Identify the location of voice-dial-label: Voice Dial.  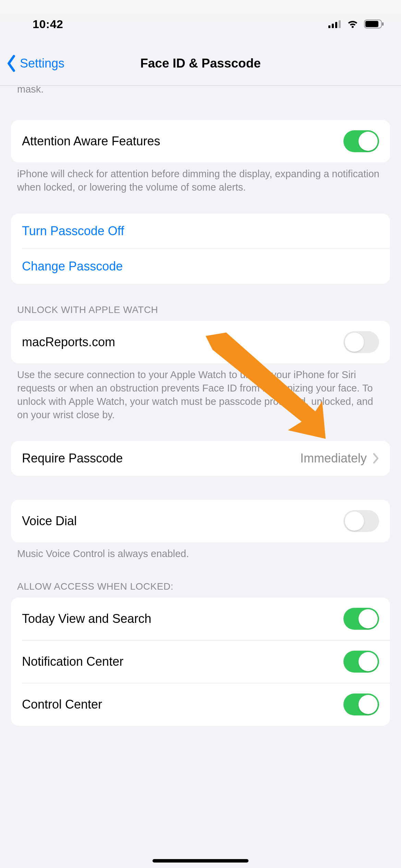
(49, 521).